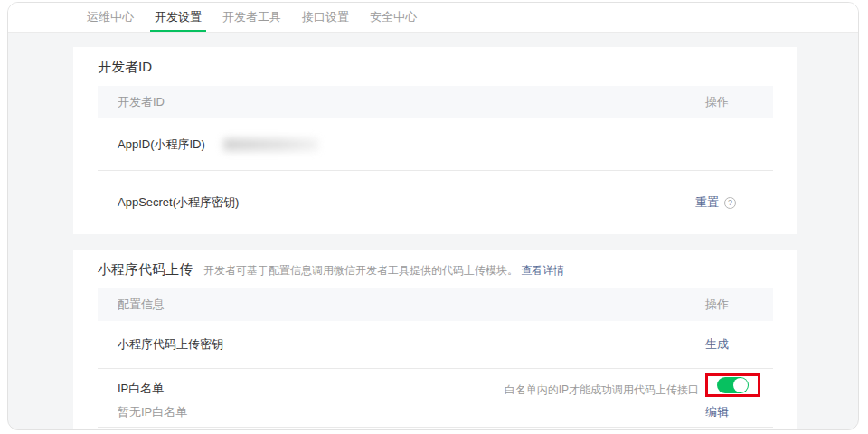 This screenshot has width=868, height=434. I want to click on generate-key-link: 生成, so click(717, 344).